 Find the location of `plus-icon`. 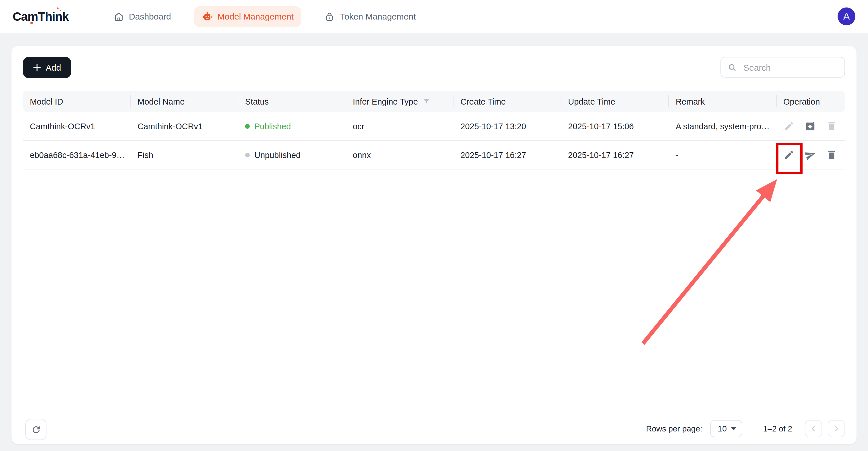

plus-icon is located at coordinates (37, 67).